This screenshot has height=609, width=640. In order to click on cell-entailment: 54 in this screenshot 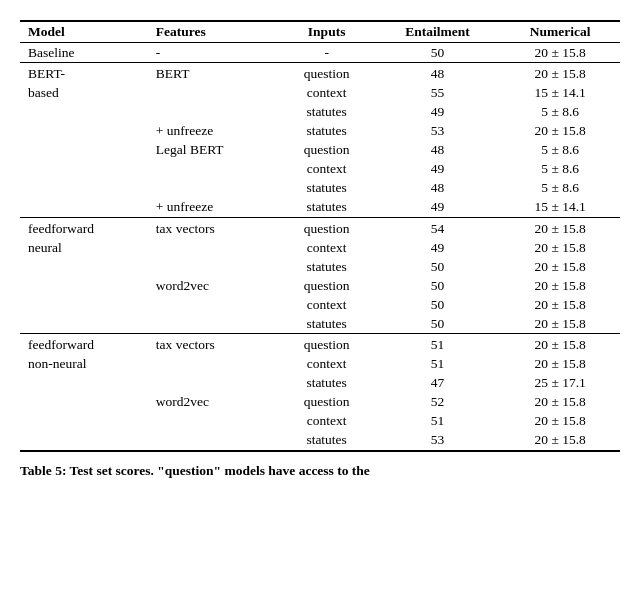, I will do `click(438, 228)`.